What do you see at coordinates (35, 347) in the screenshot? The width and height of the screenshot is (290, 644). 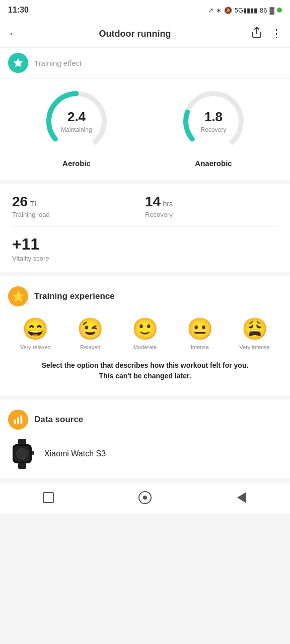 I see `very-relaxed-label: Very relaxed` at bounding box center [35, 347].